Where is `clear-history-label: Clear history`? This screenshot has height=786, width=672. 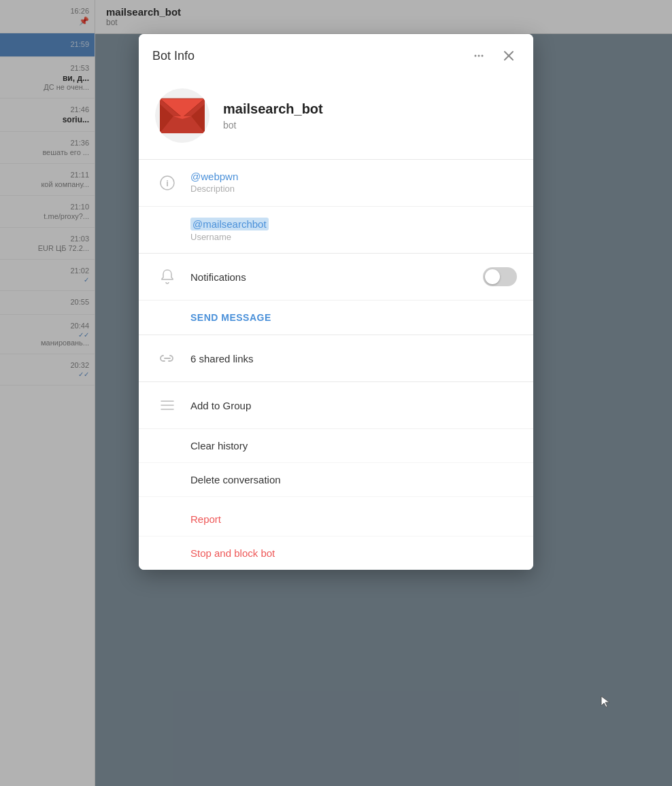
clear-history-label: Clear history is located at coordinates (354, 446).